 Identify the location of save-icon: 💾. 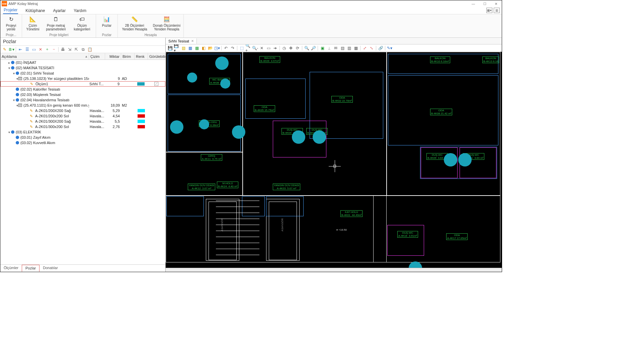
(170, 48).